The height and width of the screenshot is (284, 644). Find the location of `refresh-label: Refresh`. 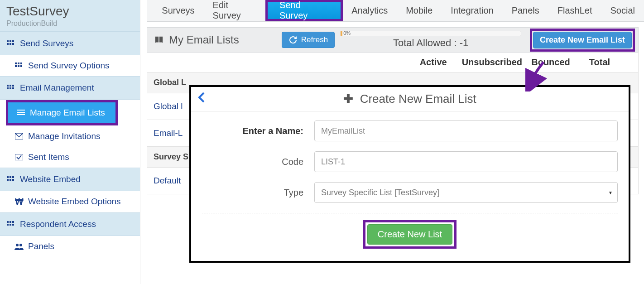

refresh-label: Refresh is located at coordinates (315, 40).